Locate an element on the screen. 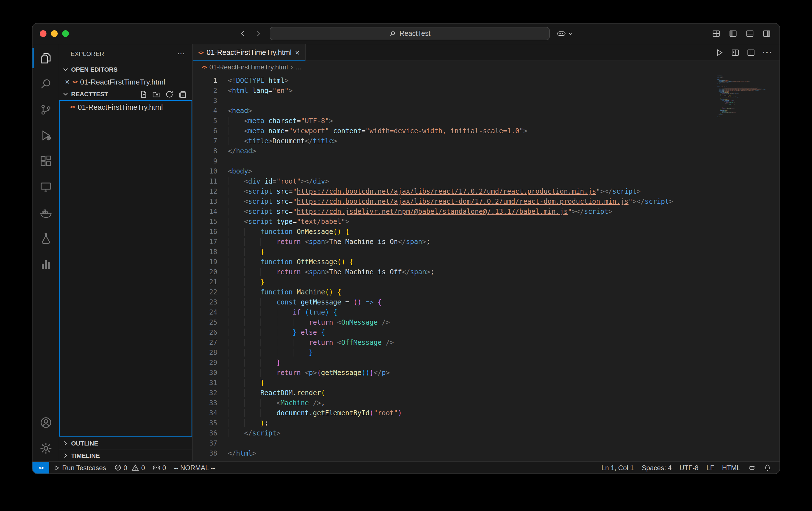 This screenshot has height=511, width=812. code-line: 25 return <OnMessage /> is located at coordinates (486, 322).